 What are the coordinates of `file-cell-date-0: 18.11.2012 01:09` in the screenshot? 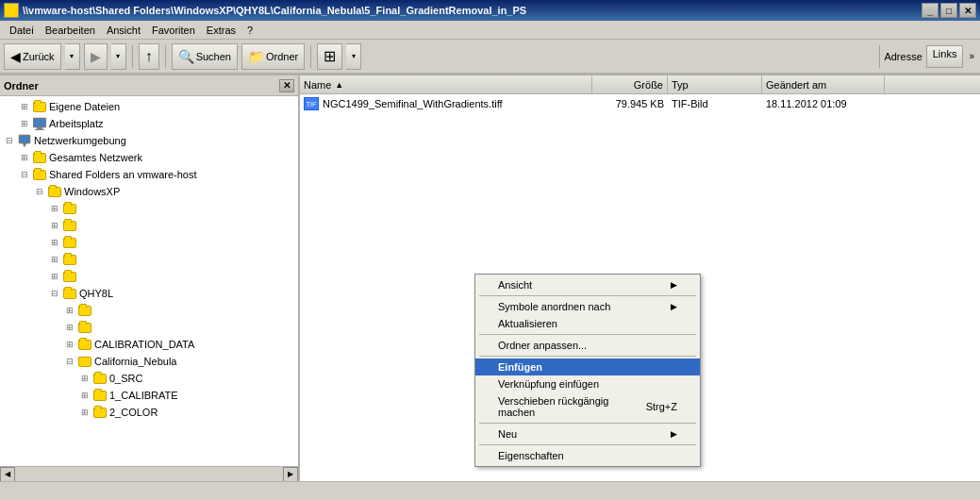 It's located at (823, 104).